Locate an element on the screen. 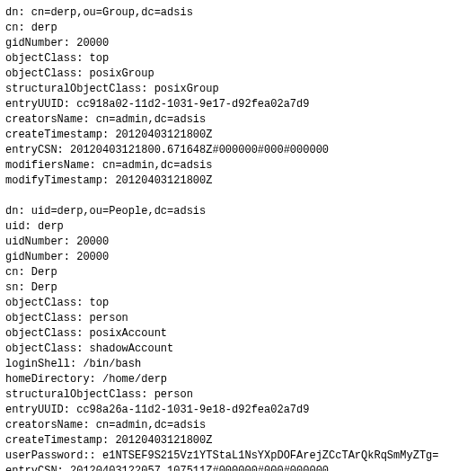 Image resolution: width=476 pixels, height=471 pixels. ldif-line: sn: Derp is located at coordinates (238, 288).